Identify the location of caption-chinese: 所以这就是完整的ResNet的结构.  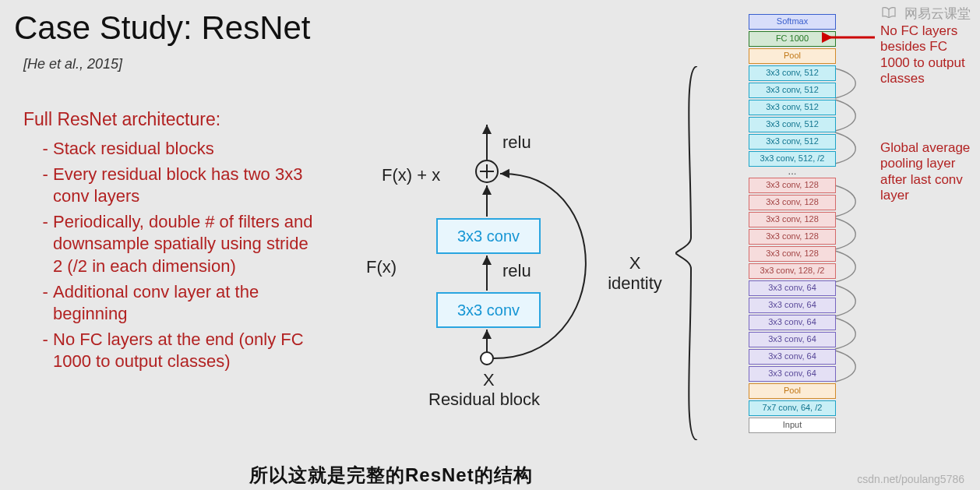
(391, 475).